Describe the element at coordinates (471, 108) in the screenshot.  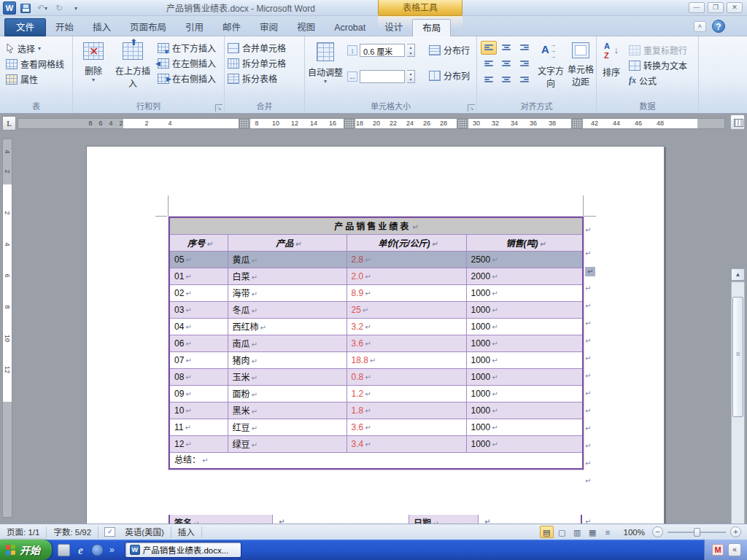
I see `dialog-launcher-icon: ↘` at that location.